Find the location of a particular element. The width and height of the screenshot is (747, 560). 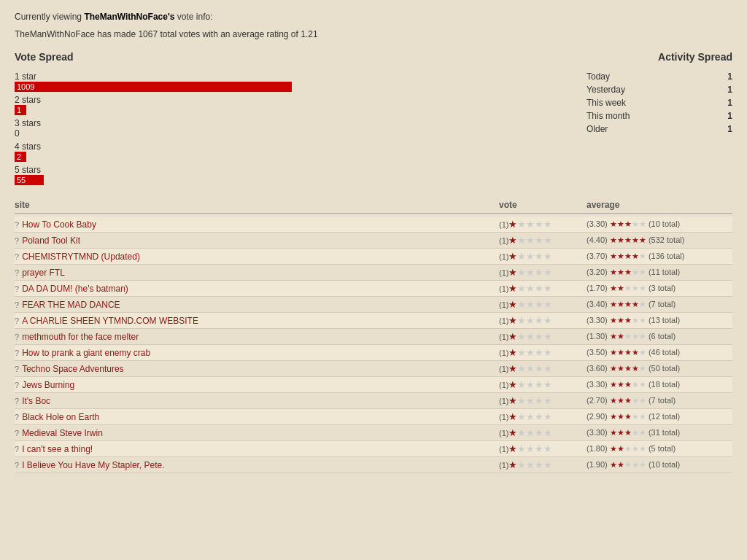

col-header-avg: average is located at coordinates (659, 205).